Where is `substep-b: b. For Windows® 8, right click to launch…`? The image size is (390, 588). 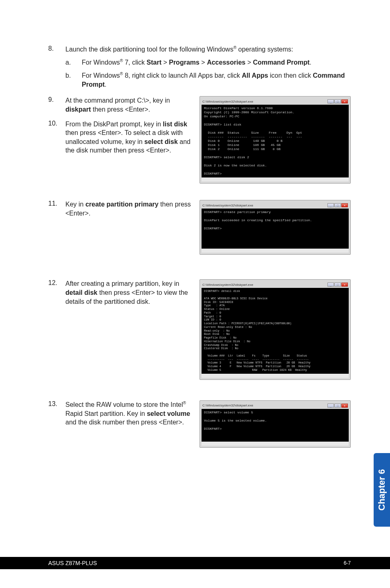
substep-b: b. For Windows® 8, right click to launch… is located at coordinates (208, 80).